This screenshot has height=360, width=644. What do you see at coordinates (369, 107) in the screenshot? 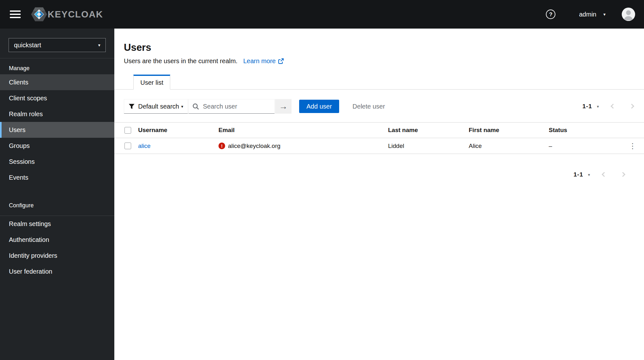
I see `delete-user-button: Delete user` at bounding box center [369, 107].